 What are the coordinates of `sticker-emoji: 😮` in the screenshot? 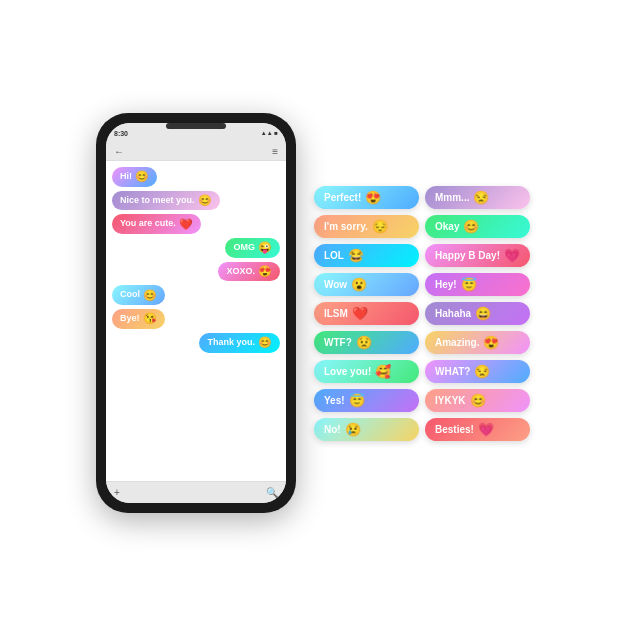 It's located at (359, 284).